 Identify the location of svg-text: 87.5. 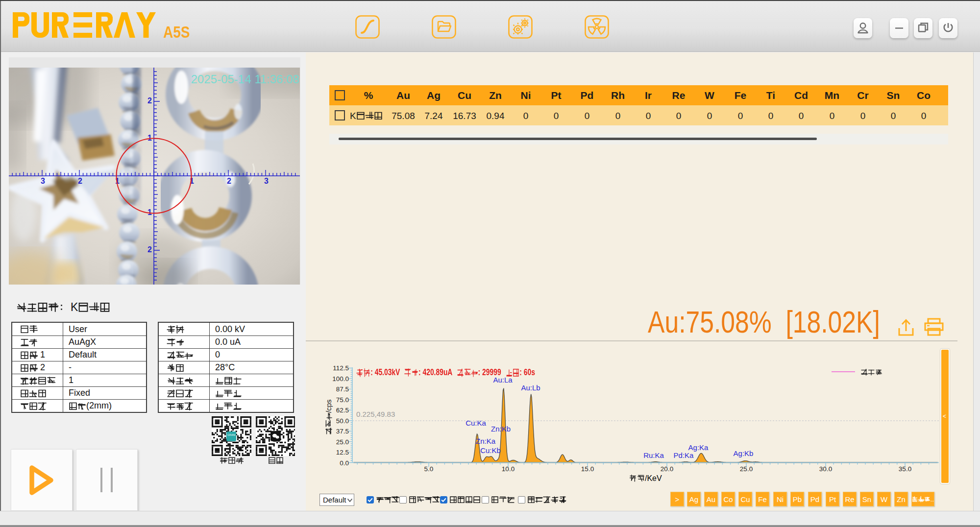
(343, 389).